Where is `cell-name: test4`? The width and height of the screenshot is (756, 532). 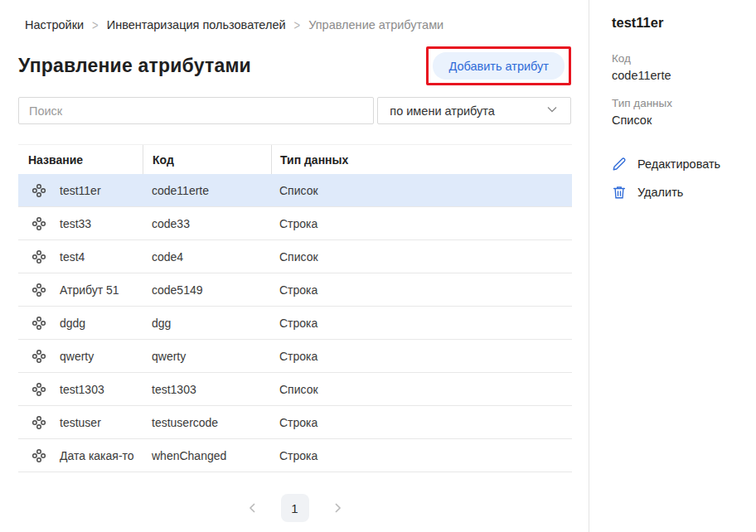
cell-name: test4 is located at coordinates (80, 257).